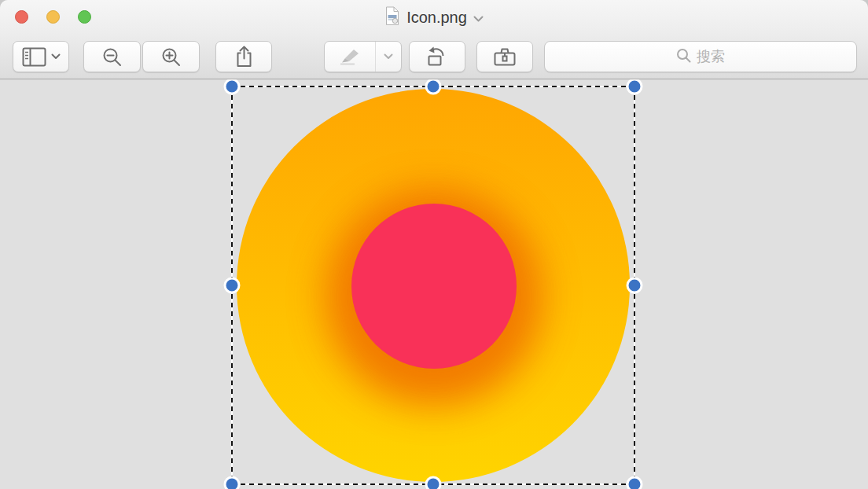 This screenshot has height=489, width=868. I want to click on selection-handle-middle-left, so click(233, 286).